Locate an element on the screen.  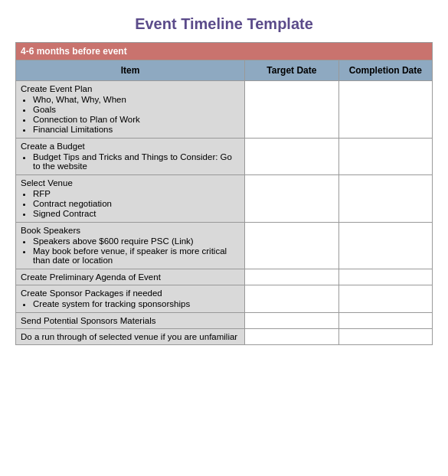
bullet-list: Budget Tips and Tricks and Things to Con… is located at coordinates (136, 161).